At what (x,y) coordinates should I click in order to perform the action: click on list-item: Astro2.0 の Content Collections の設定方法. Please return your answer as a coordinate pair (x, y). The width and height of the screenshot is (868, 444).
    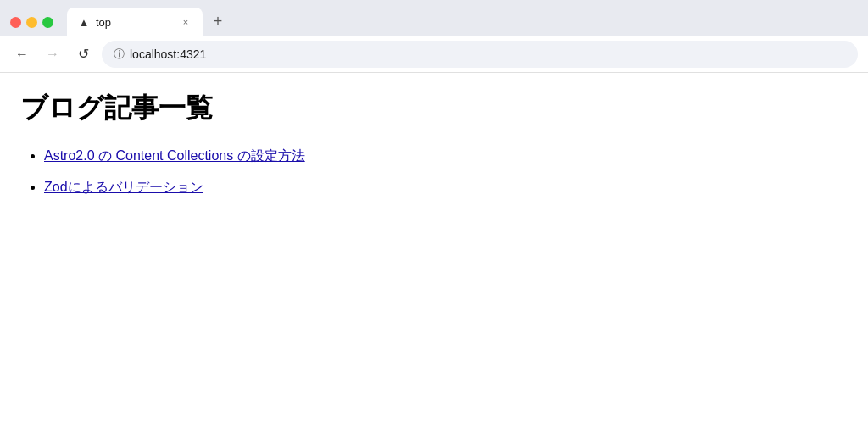
    Looking at the image, I should click on (446, 156).